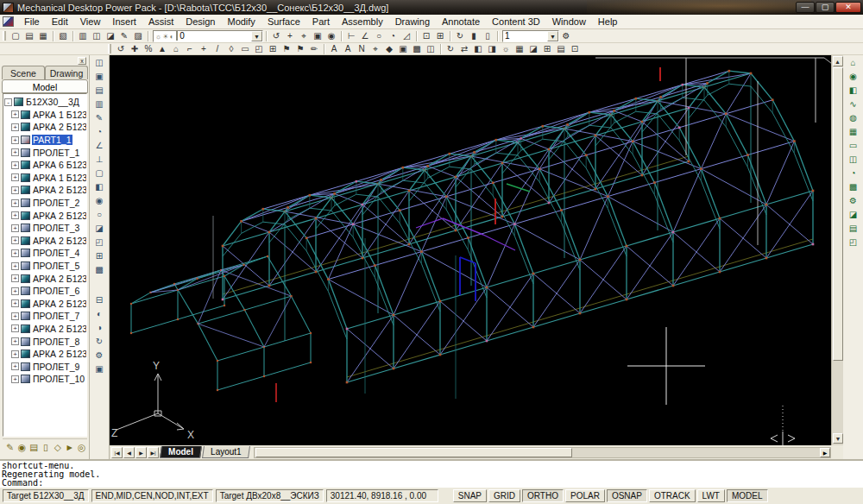 This screenshot has width=863, height=504. Describe the element at coordinates (99, 228) in the screenshot. I see `fillet-3d-icon: ◪` at that location.